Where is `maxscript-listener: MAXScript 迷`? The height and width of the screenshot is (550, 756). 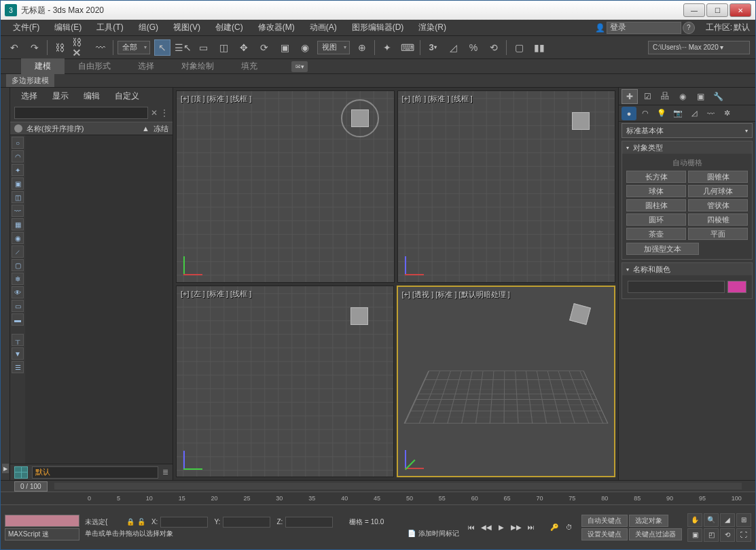 maxscript-listener: MAXScript 迷 is located at coordinates (42, 534).